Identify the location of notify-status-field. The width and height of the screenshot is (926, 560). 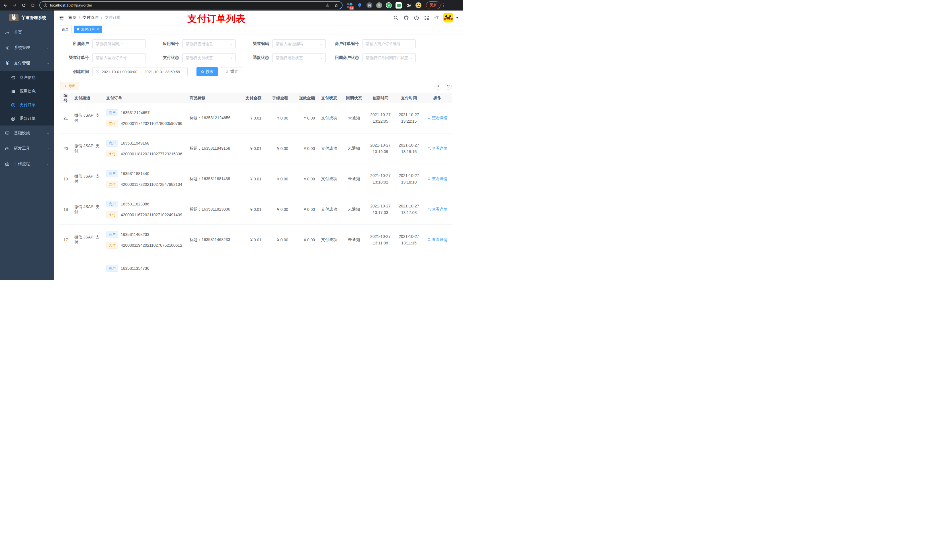
(389, 58).